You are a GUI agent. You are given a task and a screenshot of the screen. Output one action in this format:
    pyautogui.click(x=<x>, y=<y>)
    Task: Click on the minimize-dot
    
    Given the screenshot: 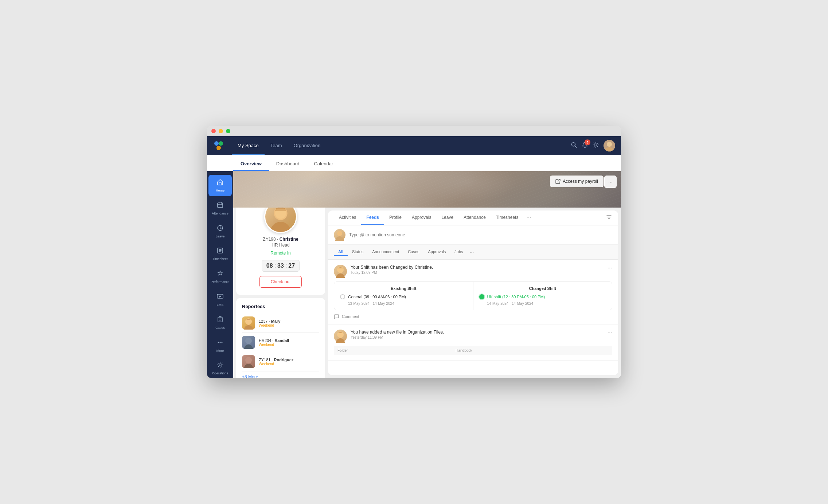 What is the action you would take?
    pyautogui.click(x=221, y=131)
    